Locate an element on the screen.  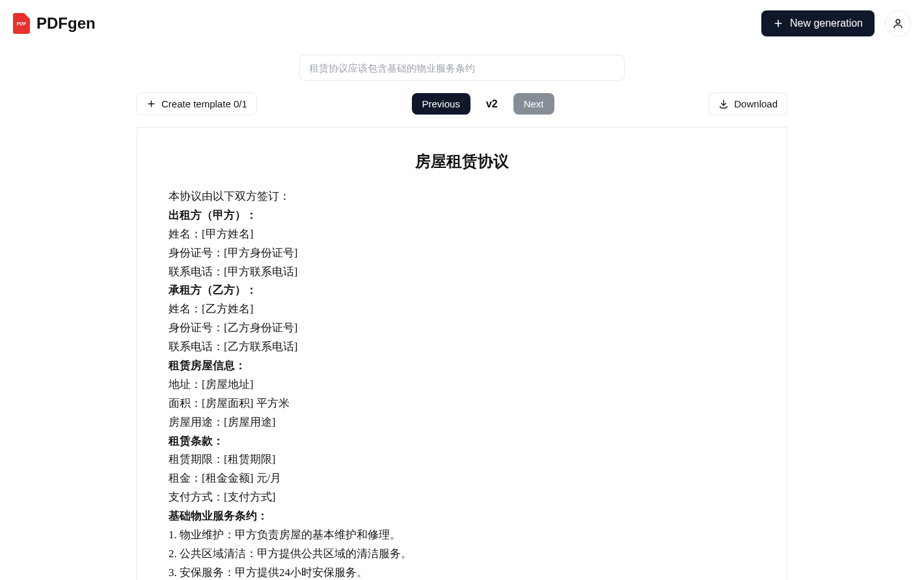
download-button: Download is located at coordinates (748, 104).